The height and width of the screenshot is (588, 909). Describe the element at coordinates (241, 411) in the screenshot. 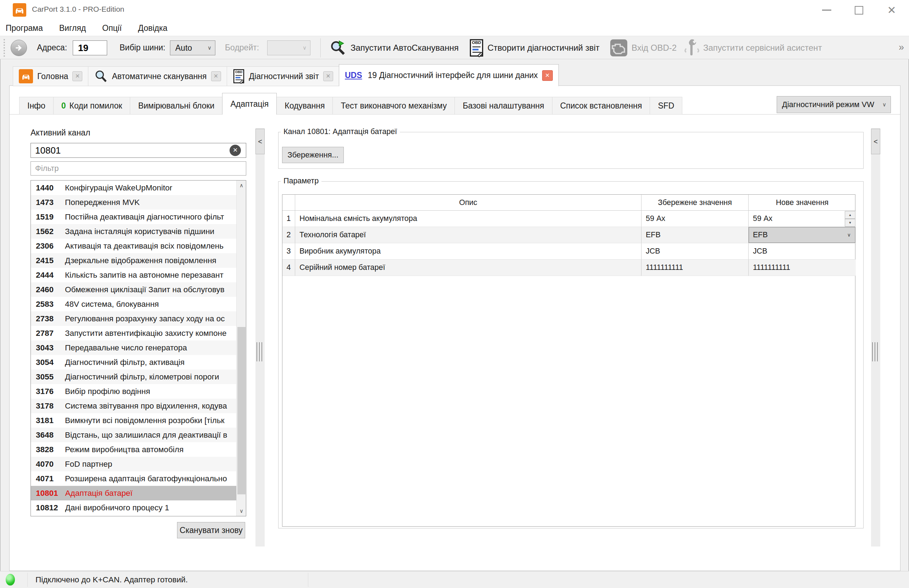

I see `scrollbar-thumb` at that location.